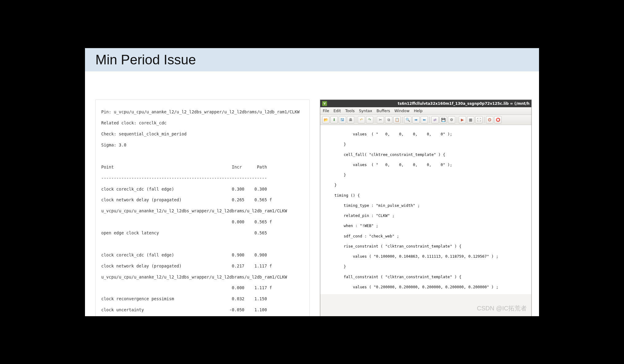  What do you see at coordinates (435, 120) in the screenshot?
I see `replace-icon: ⇄` at bounding box center [435, 120].